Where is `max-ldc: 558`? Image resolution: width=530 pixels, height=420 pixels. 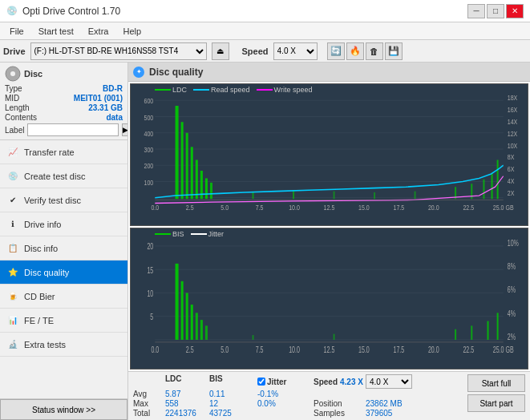 max-ldc: 558 is located at coordinates (188, 404).